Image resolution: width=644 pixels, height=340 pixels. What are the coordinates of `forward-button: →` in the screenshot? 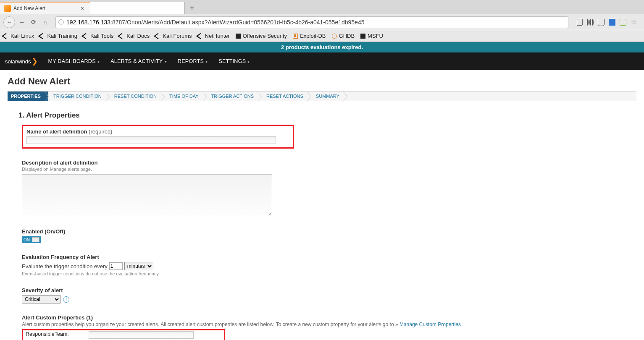 It's located at (22, 22).